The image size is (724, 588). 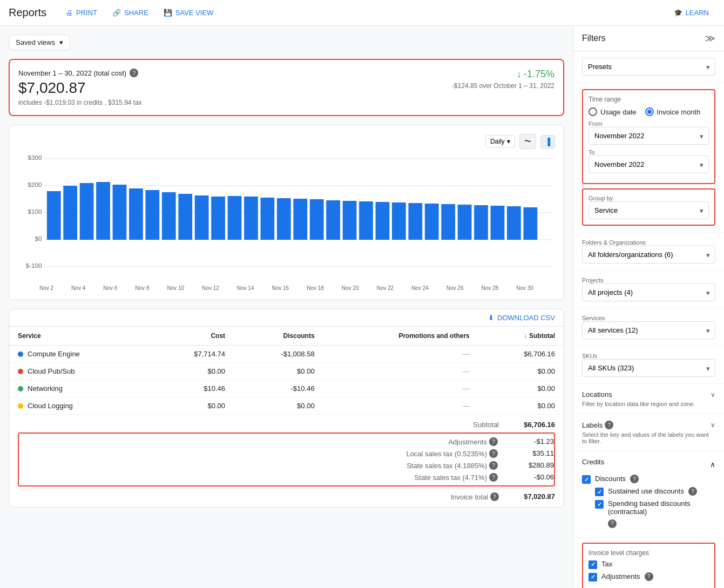 What do you see at coordinates (586, 479) in the screenshot?
I see `discounts-checkbox: ✓` at bounding box center [586, 479].